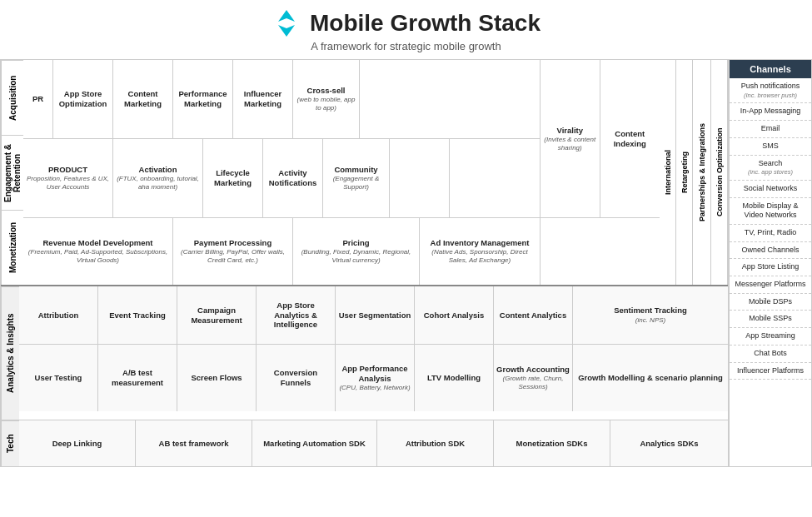 This screenshot has height=517, width=812. Describe the element at coordinates (480, 251) in the screenshot. I see `cell-ad-inventory: Ad Inventory Management (Native Ads, Spo…` at that location.